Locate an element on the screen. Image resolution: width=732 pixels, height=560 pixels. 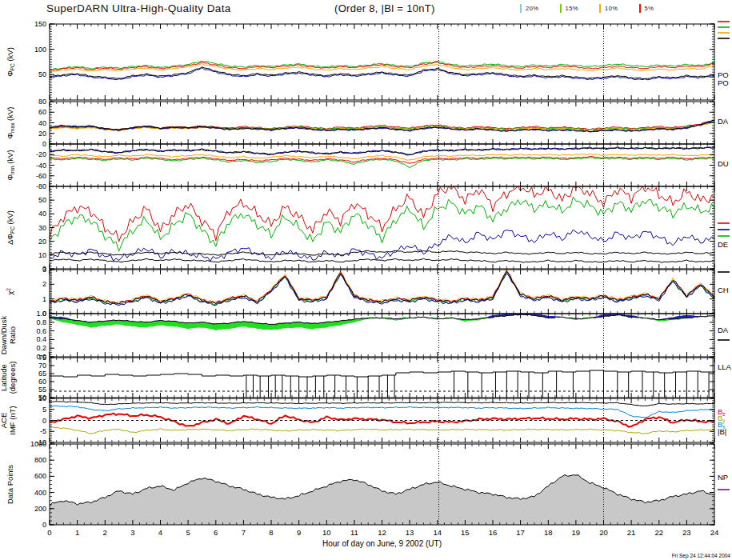
panel-phi-pc: 15010050ΦPC (kV)POPO is located at coordinates (368, 60).